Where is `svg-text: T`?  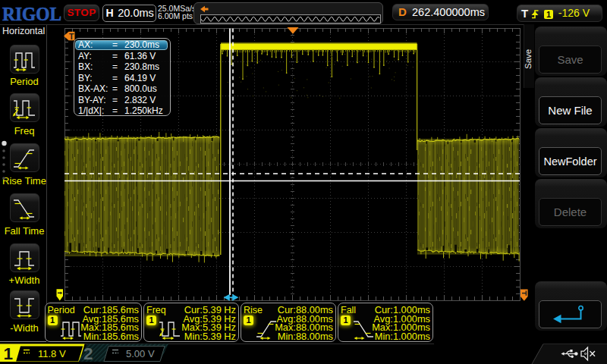
svg-text: T is located at coordinates (71, 36).